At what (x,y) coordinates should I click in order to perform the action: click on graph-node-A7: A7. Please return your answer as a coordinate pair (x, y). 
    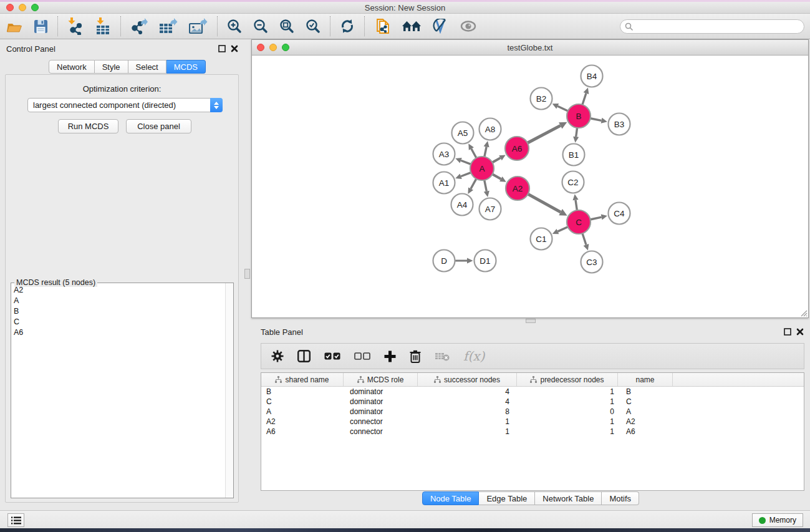
    Looking at the image, I should click on (490, 210).